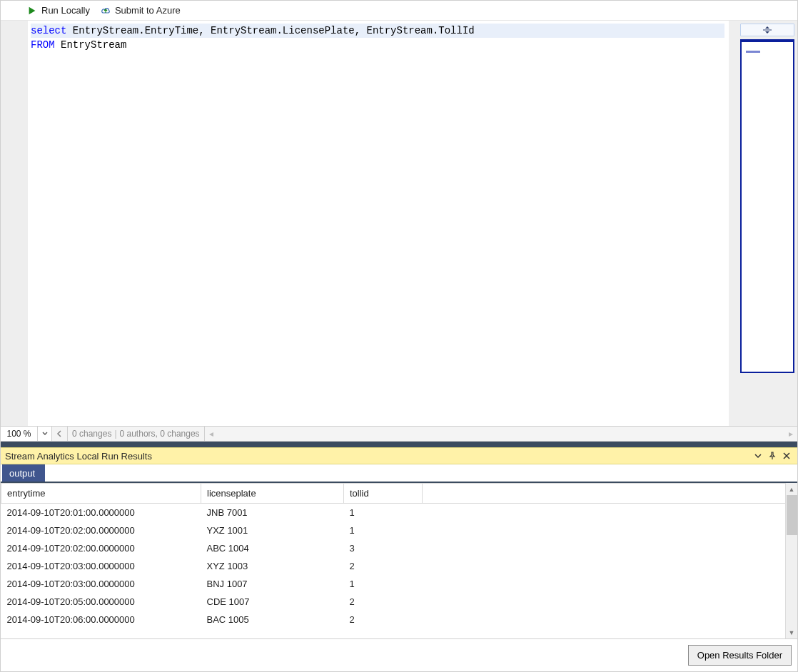 Image resolution: width=798 pixels, height=672 pixels. I want to click on table-row: 2014-09-10T20:03:00.0000000BNJ 10071, so click(400, 584).